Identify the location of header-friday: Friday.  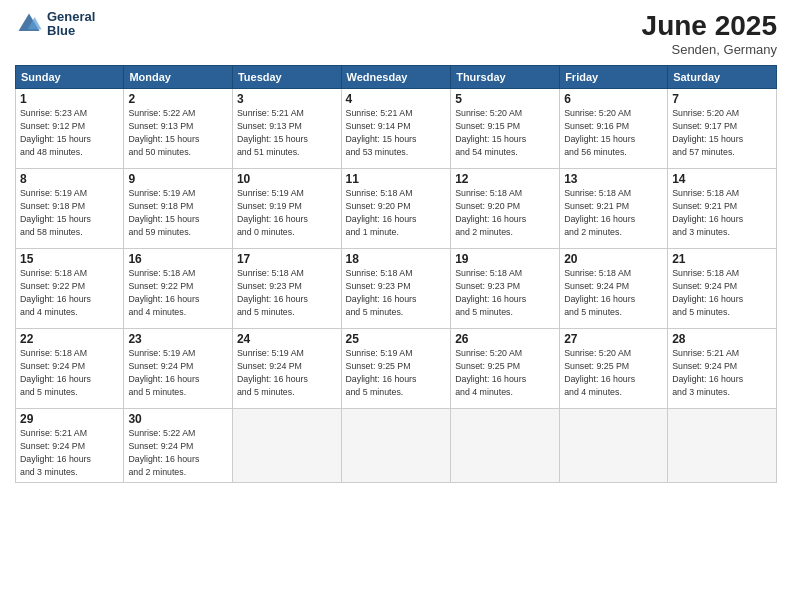
(614, 78).